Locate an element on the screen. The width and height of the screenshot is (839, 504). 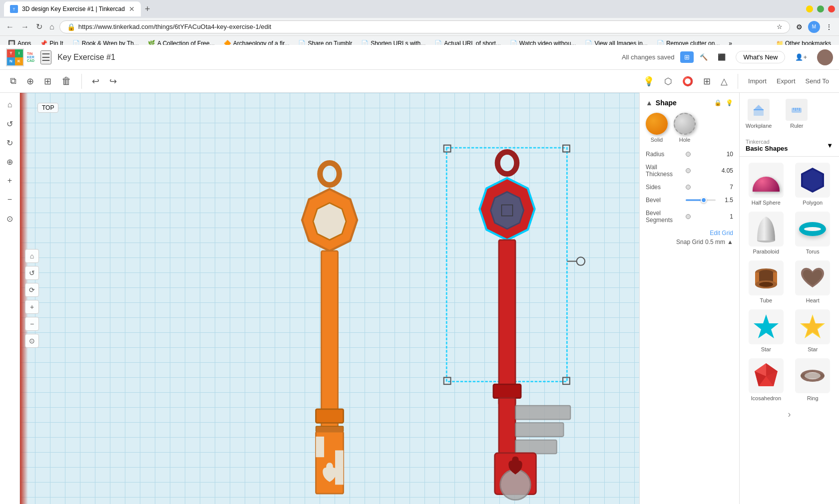
whats-new-button: What's New is located at coordinates (760, 57).